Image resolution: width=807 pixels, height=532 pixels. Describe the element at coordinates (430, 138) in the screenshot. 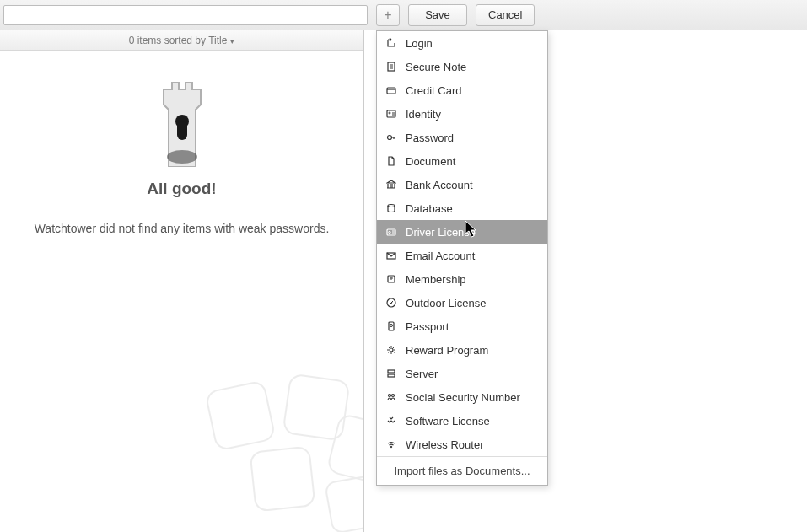

I see `dropdown-item-label: Password` at that location.